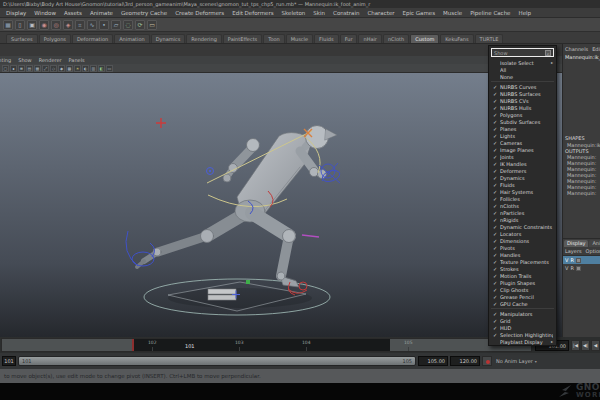 The width and height of the screenshot is (600, 400). I want to click on shelf-tab: Dynamics, so click(168, 38).